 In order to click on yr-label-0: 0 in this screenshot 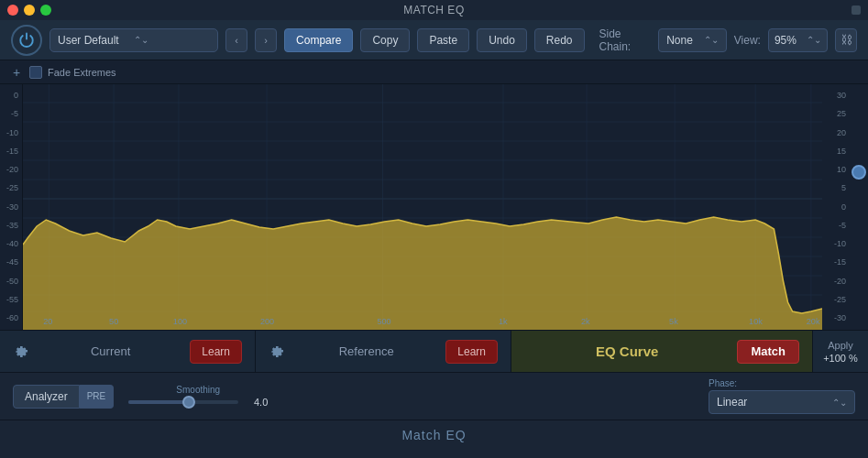, I will do `click(843, 207)`.